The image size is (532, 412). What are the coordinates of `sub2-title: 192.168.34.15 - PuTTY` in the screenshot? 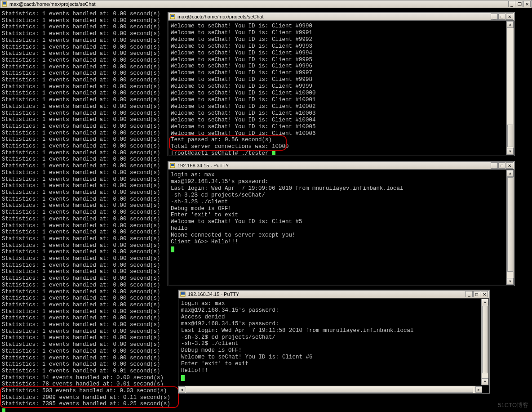 It's located at (334, 166).